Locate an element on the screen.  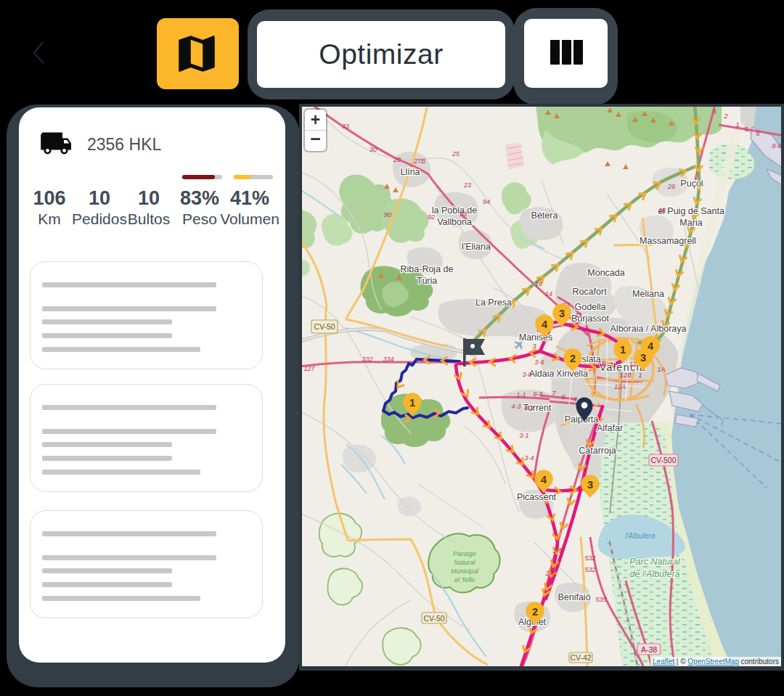
svg-text: 92 is located at coordinates (431, 217).